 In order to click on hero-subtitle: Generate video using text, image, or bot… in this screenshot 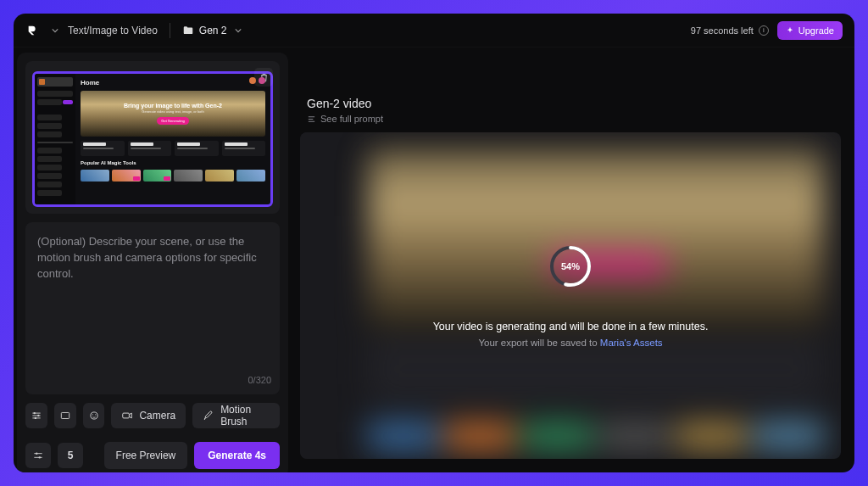, I will do `click(173, 112)`.